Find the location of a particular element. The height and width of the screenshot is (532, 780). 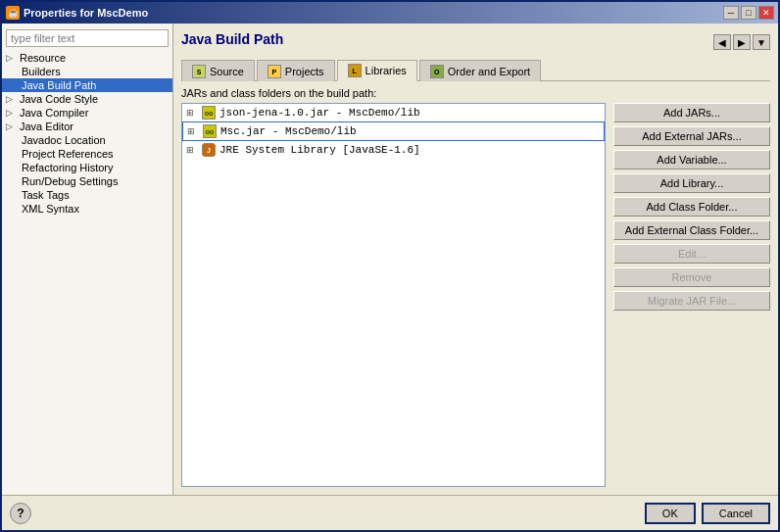

list-item: ⊞ J JRE System Library [JavaSE-1.6] is located at coordinates (394, 150).